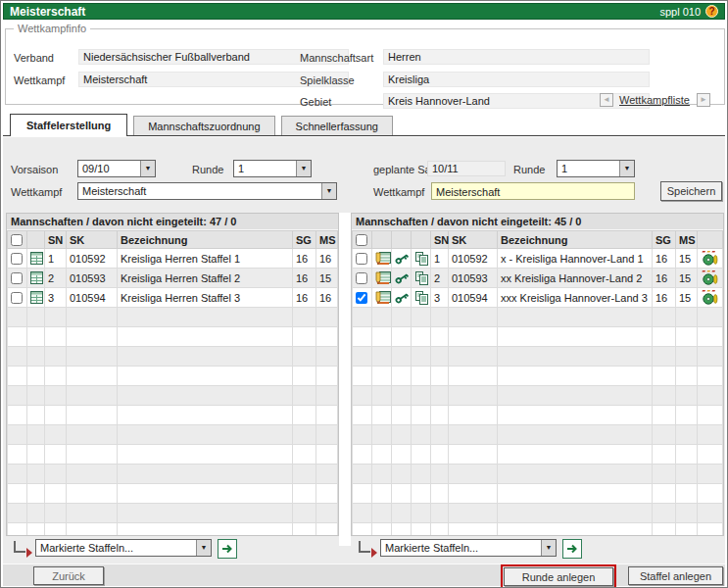 The image size is (728, 588). I want to click on runde-right-select: 1 ▼, so click(596, 169).